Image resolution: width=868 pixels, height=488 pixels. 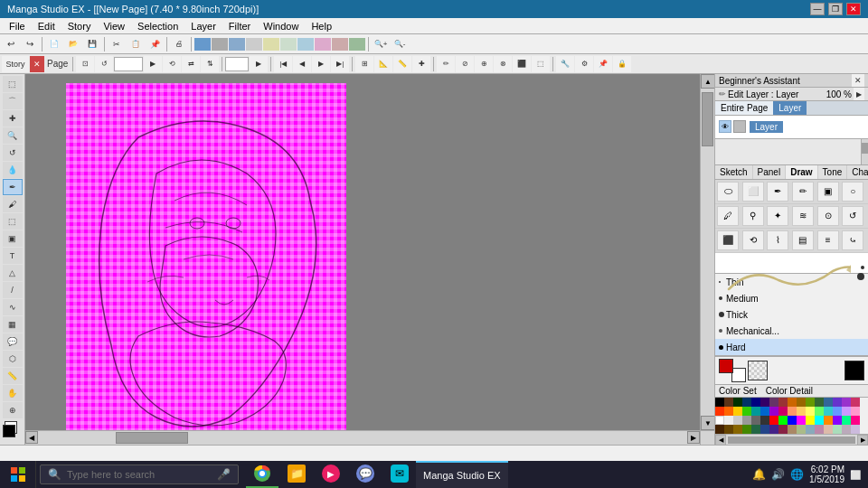 What do you see at coordinates (210, 64) in the screenshot?
I see `tb2-flip-v: ⇅` at bounding box center [210, 64].